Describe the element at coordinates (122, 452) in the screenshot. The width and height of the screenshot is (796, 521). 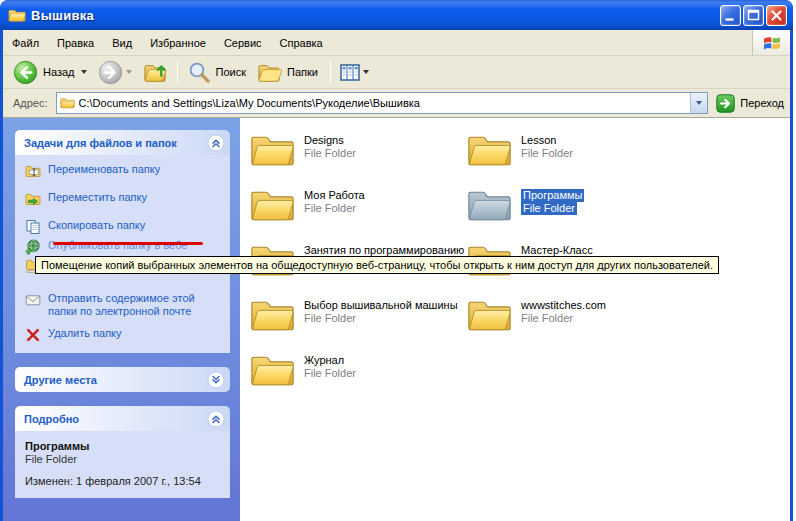
I see `panel-details: Подробно Программы File Folder Изменен: …` at that location.